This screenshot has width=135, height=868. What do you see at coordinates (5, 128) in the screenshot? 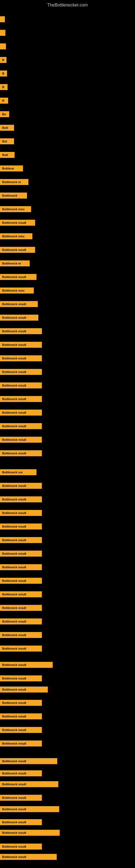
I see `bar-label: Bott` at bounding box center [5, 128].